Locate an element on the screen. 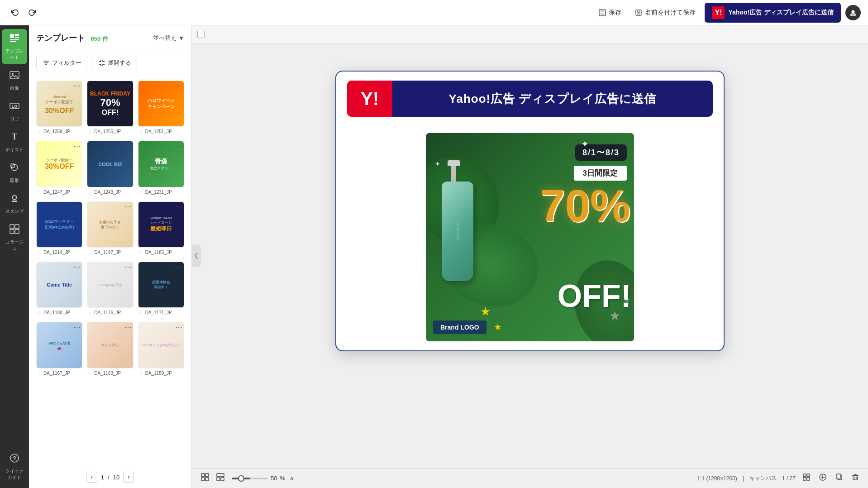 The width and height of the screenshot is (868, 488). expand-button: 展開する is located at coordinates (115, 63).